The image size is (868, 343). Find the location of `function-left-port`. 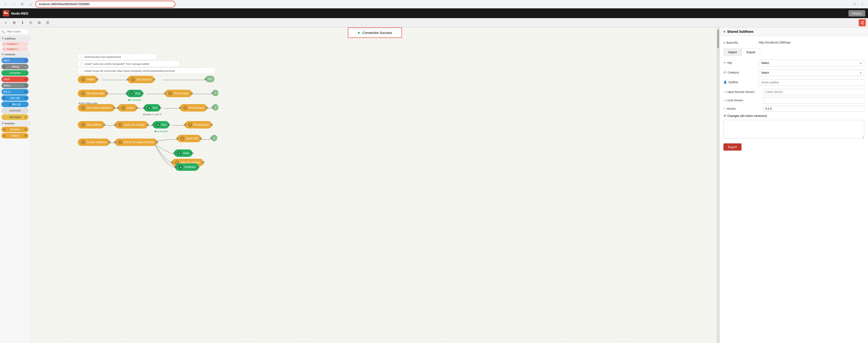

function-left-port is located at coordinates (5, 130).